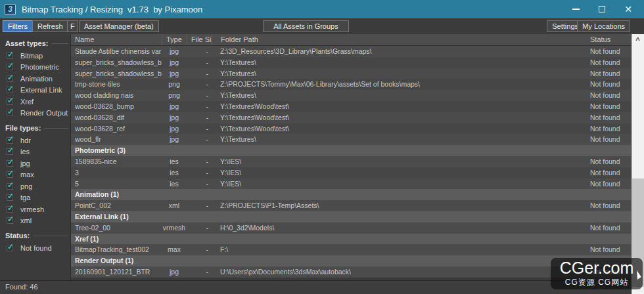 The height and width of the screenshot is (294, 644). I want to click on maximize-button, so click(602, 9).